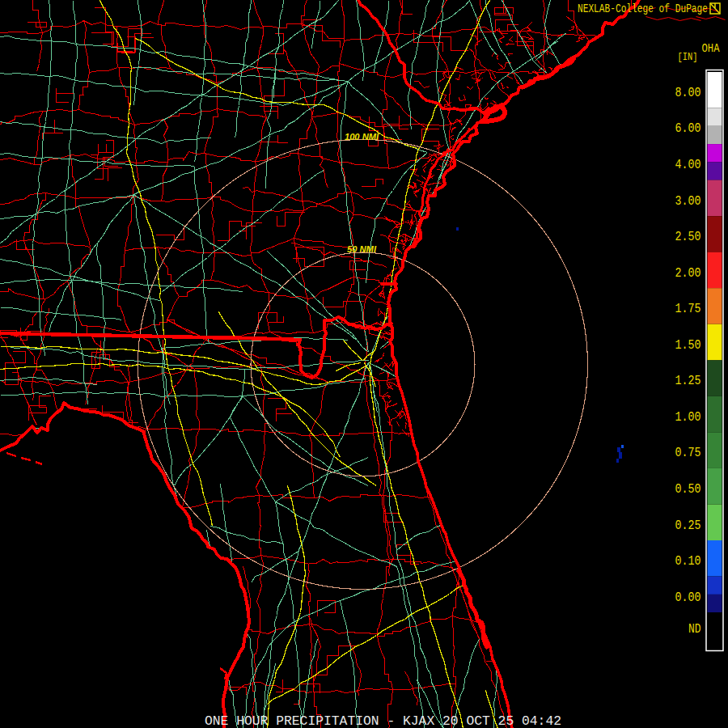 The height and width of the screenshot is (728, 728). What do you see at coordinates (688, 57) in the screenshot?
I see `svg-text: [IN]` at bounding box center [688, 57].